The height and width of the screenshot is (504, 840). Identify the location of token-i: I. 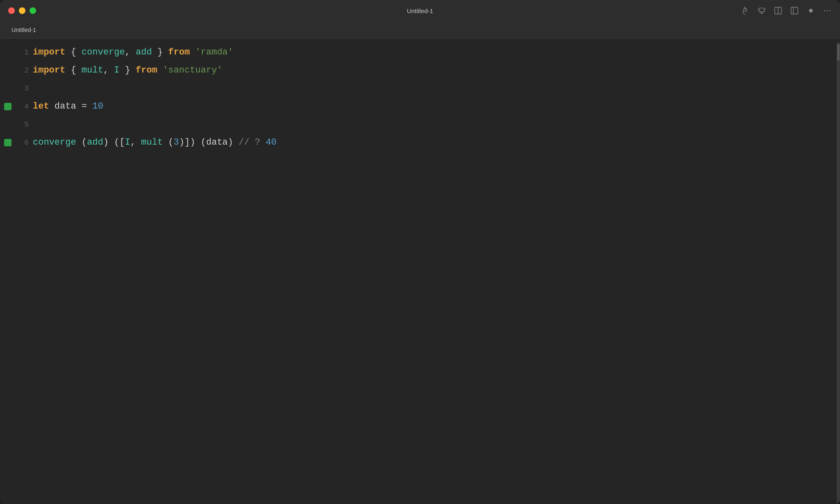
(116, 70).